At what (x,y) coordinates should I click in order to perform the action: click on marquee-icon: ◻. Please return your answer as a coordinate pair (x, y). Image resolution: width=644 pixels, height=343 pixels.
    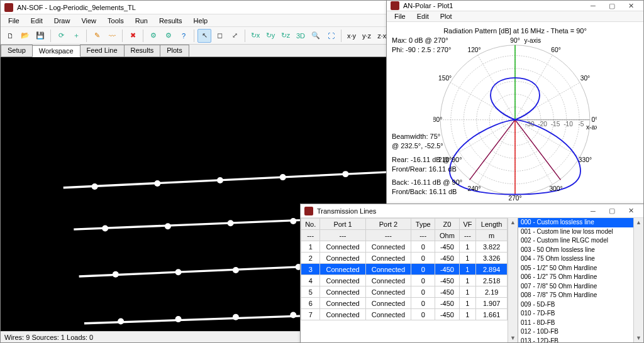
    Looking at the image, I should click on (219, 36).